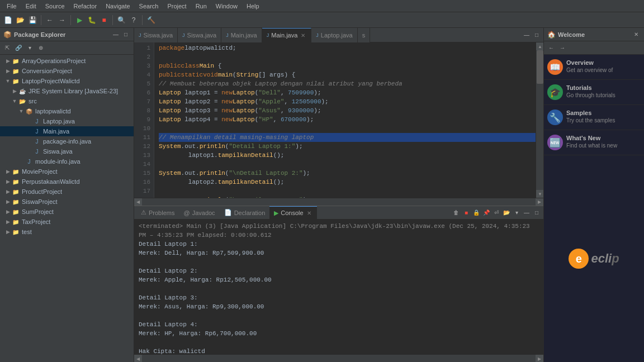 The width and height of the screenshot is (644, 362). What do you see at coordinates (339, 298) in the screenshot?
I see `console-output-line-7: Detail Laptop 3:` at bounding box center [339, 298].